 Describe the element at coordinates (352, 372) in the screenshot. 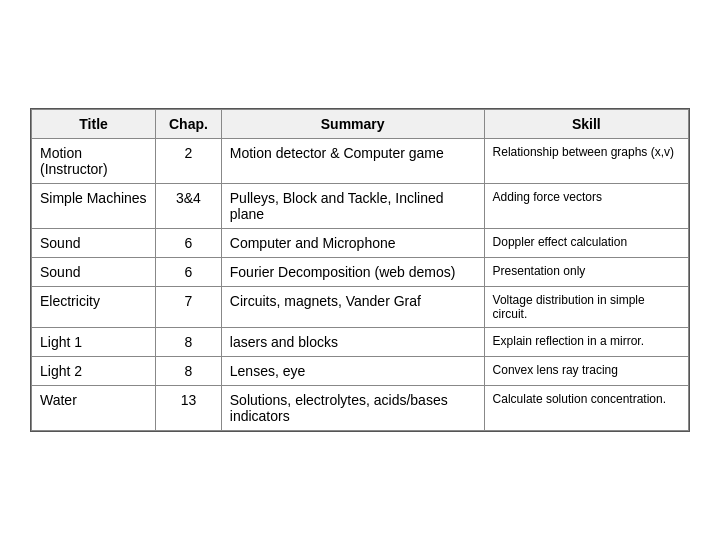

I see `cell-summary: Lenses, eye` at that location.